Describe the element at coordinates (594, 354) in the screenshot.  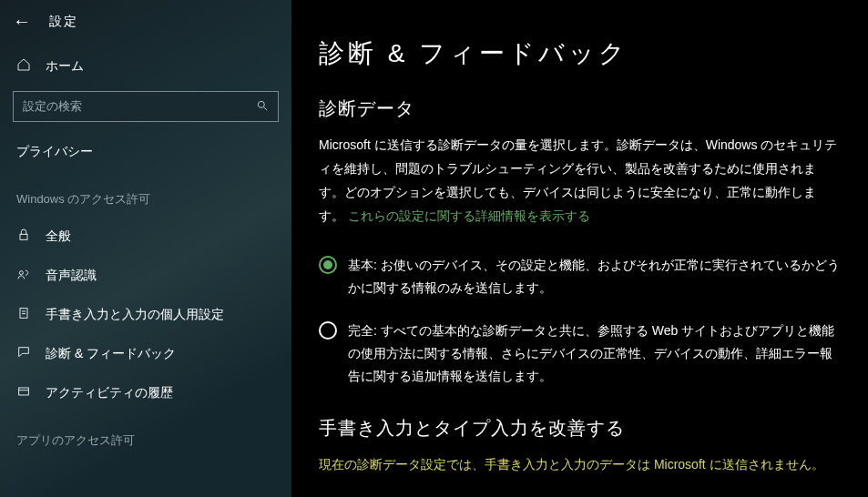
I see `radio-full-label: 完全: すべての基本的な診断データと共に、参照する Web サイトおよびアプリと…` at that location.